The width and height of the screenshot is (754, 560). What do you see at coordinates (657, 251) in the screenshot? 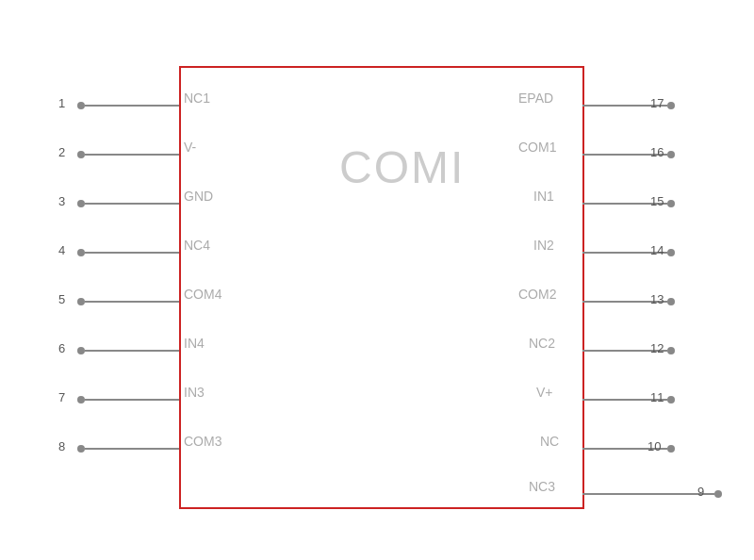
I see `pin-number-14: 14` at bounding box center [657, 251].